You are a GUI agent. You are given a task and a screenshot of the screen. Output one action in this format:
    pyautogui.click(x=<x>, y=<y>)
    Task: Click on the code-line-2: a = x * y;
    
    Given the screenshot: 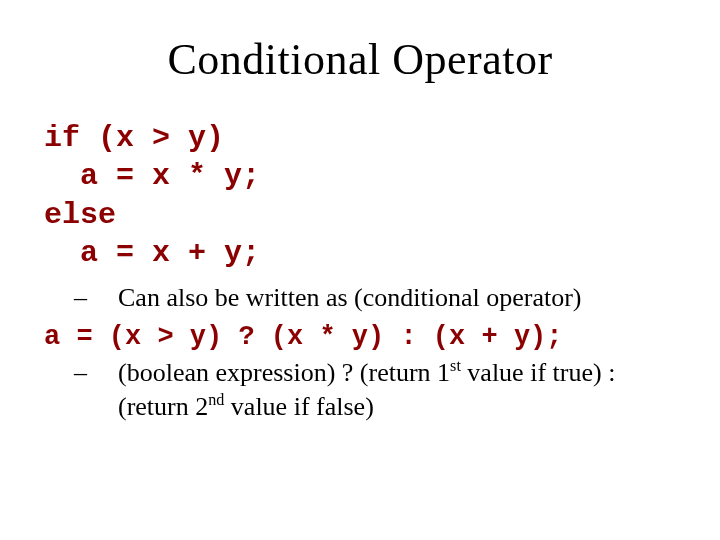 What is the action you would take?
    pyautogui.click(x=152, y=176)
    